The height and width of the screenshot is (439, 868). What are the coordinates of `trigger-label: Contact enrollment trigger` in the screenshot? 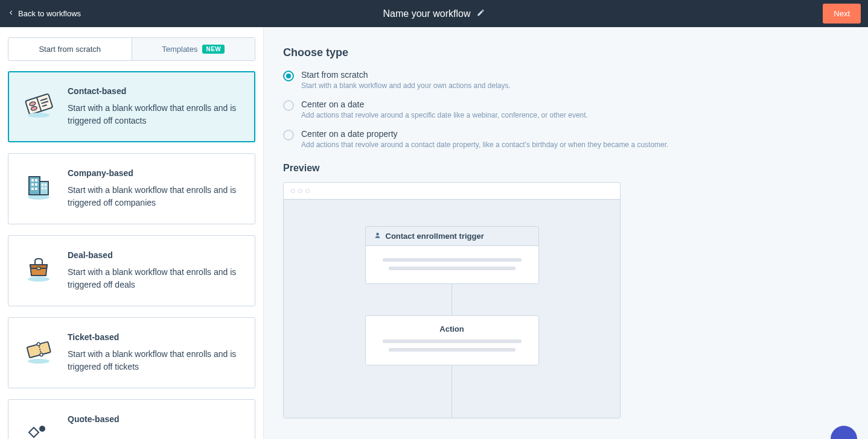 It's located at (435, 236).